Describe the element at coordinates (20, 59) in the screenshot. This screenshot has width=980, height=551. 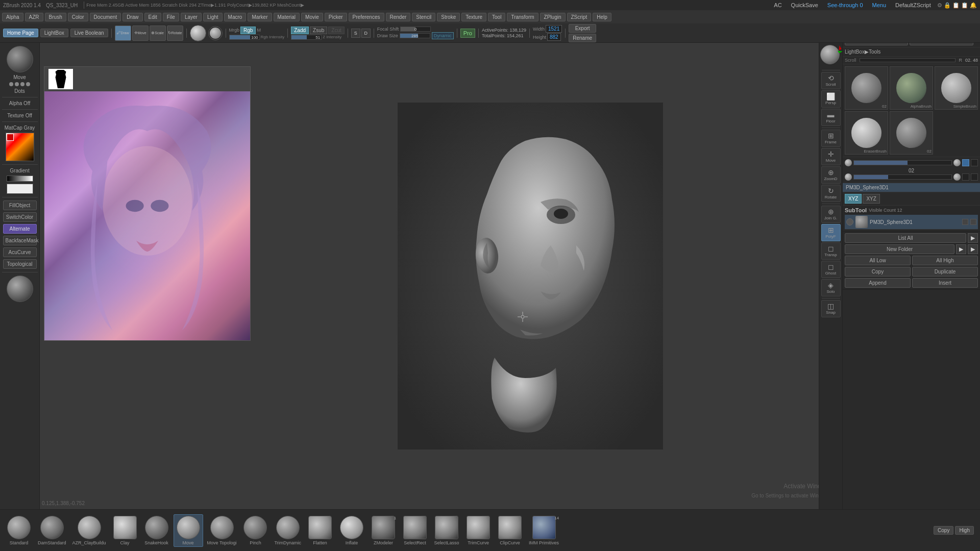
I see `brush-preview` at that location.